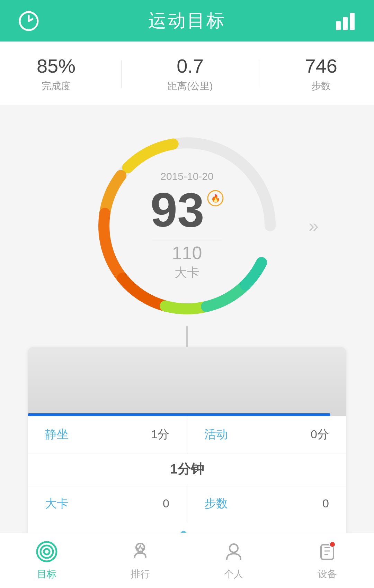 The width and height of the screenshot is (374, 588). I want to click on chevron-right-icon: », so click(314, 226).